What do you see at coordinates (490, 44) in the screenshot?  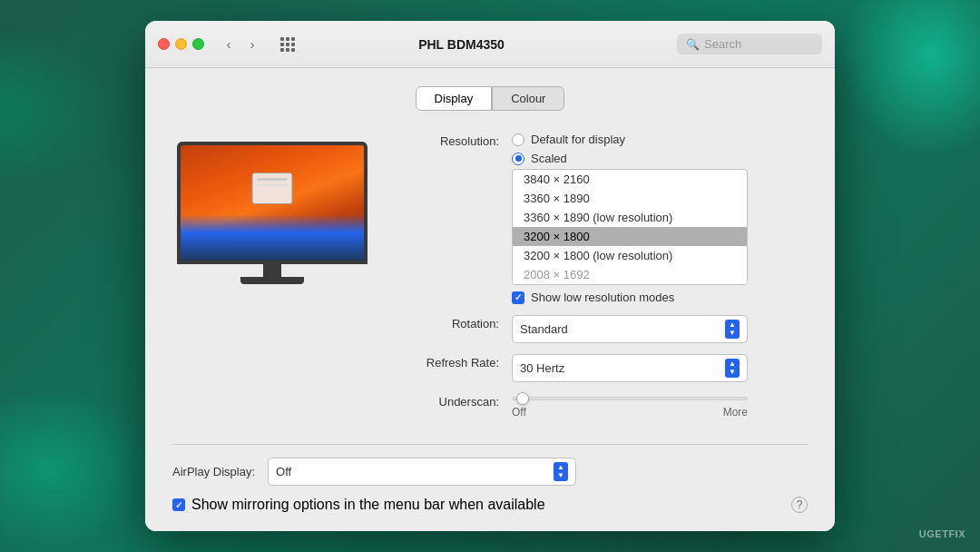 I see `titlebar: ‹ › PHL BDM4350 🔍 Search` at bounding box center [490, 44].